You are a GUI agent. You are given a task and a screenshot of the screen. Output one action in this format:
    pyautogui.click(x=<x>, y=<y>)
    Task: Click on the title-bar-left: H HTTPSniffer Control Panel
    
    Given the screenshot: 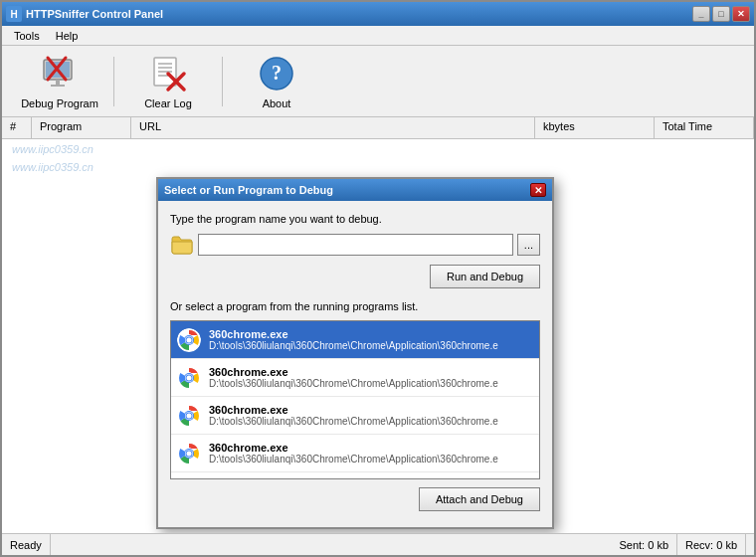 What is the action you would take?
    pyautogui.click(x=85, y=14)
    